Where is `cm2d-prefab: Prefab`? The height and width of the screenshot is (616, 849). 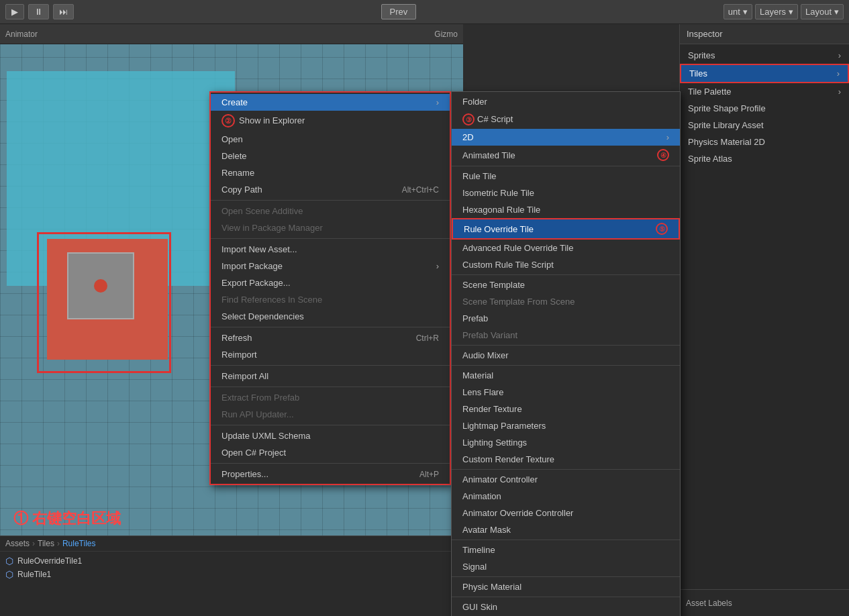 cm2d-prefab: Prefab is located at coordinates (566, 318).